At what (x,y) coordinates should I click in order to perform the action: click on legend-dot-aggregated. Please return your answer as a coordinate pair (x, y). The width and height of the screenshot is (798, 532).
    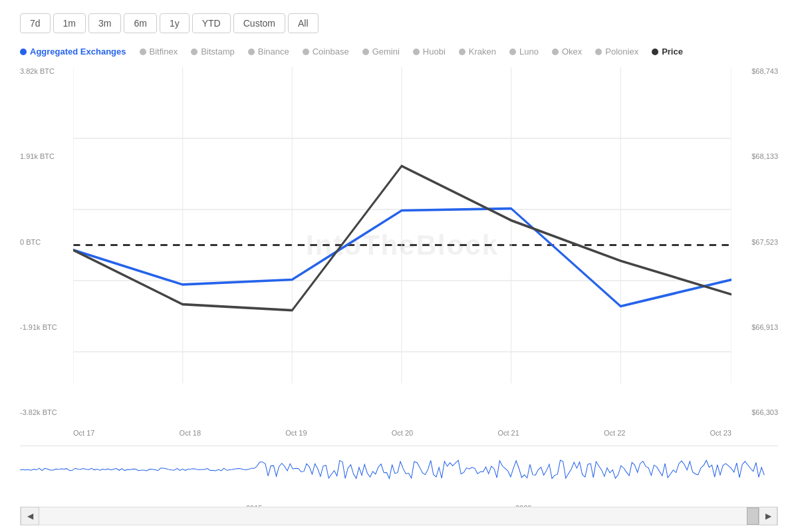
    Looking at the image, I should click on (23, 52).